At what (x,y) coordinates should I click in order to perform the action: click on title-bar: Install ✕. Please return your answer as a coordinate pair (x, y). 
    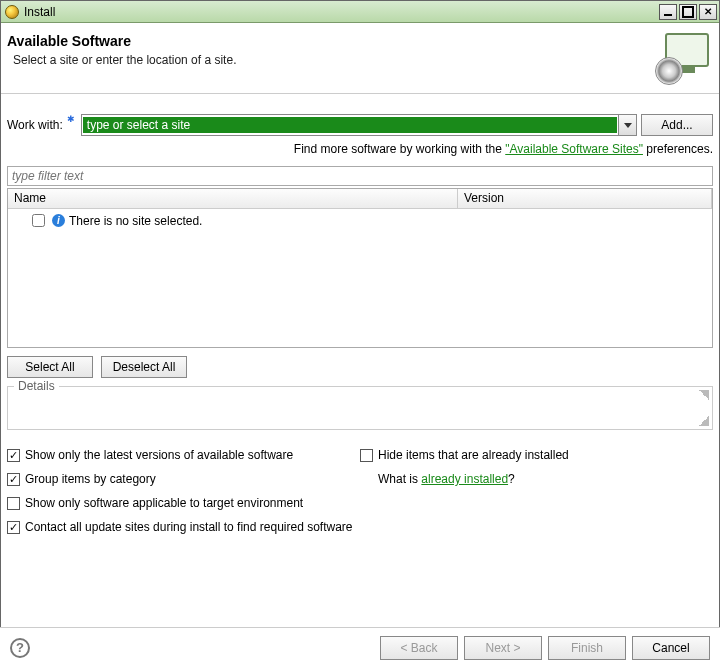
    Looking at the image, I should click on (360, 12).